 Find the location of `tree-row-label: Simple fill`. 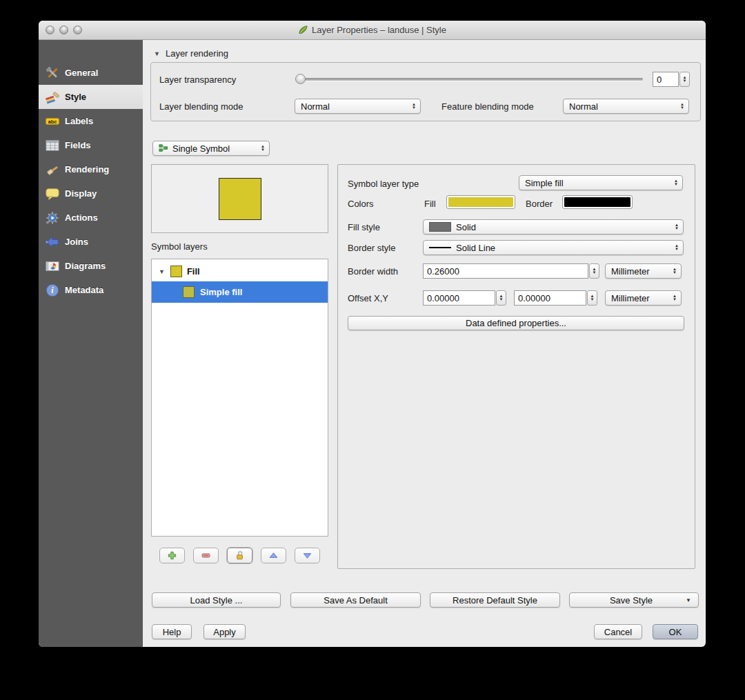

tree-row-label: Simple fill is located at coordinates (221, 292).